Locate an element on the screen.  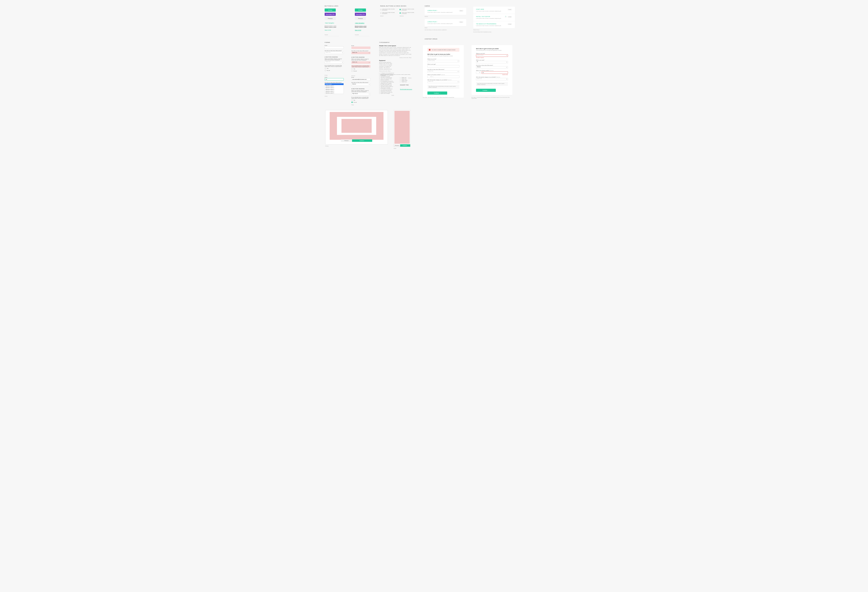
content-footnote-1: Error State : use when user clicks conti… is located at coordinates (443, 97).